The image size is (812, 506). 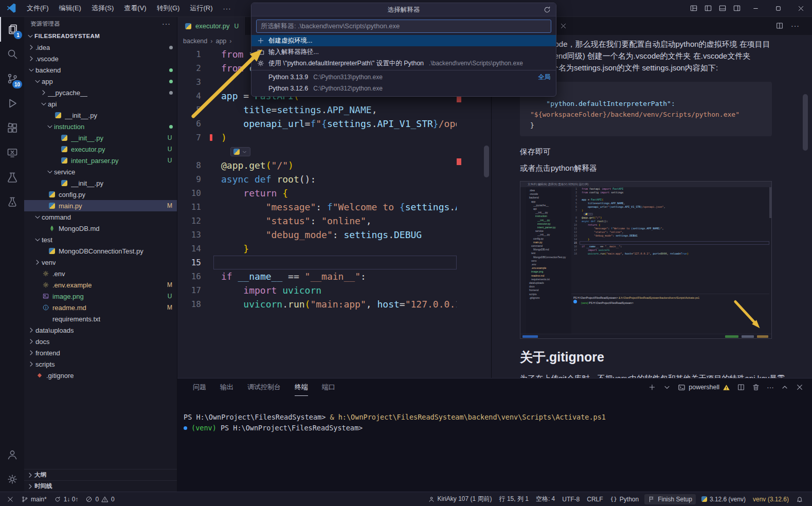 What do you see at coordinates (545, 499) in the screenshot?
I see `indentation: 空格: 4` at bounding box center [545, 499].